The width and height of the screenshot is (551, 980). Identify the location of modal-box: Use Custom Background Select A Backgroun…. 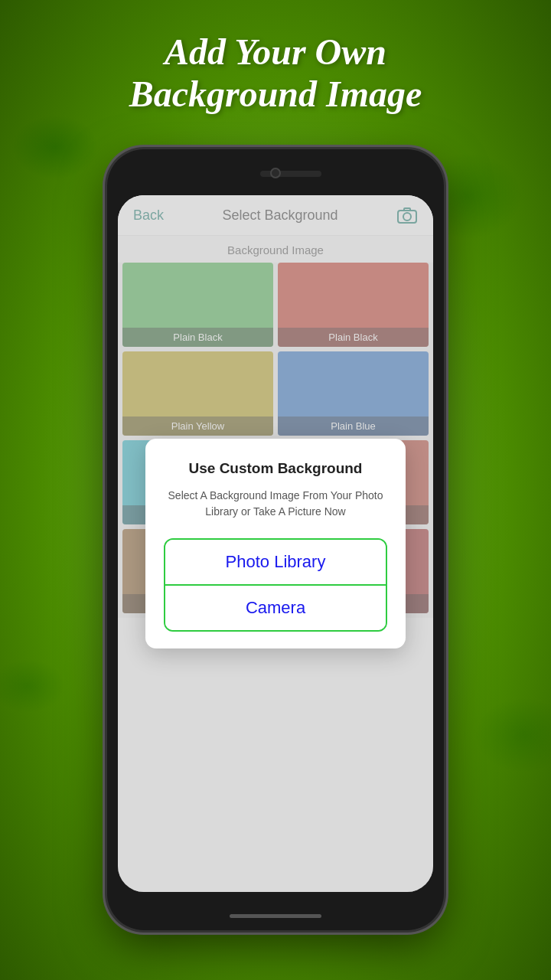
(276, 544).